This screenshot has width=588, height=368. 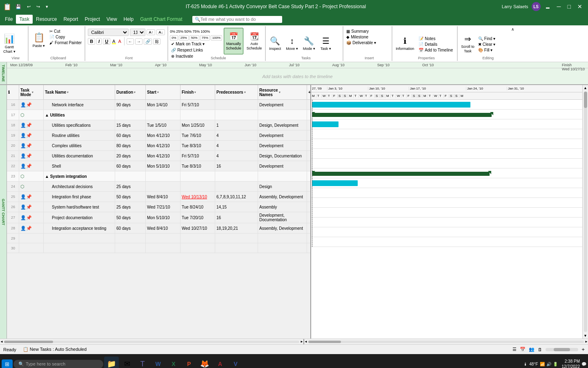 I want to click on mark-on-track-button: ✔ Mark on Track ▾, so click(x=196, y=44).